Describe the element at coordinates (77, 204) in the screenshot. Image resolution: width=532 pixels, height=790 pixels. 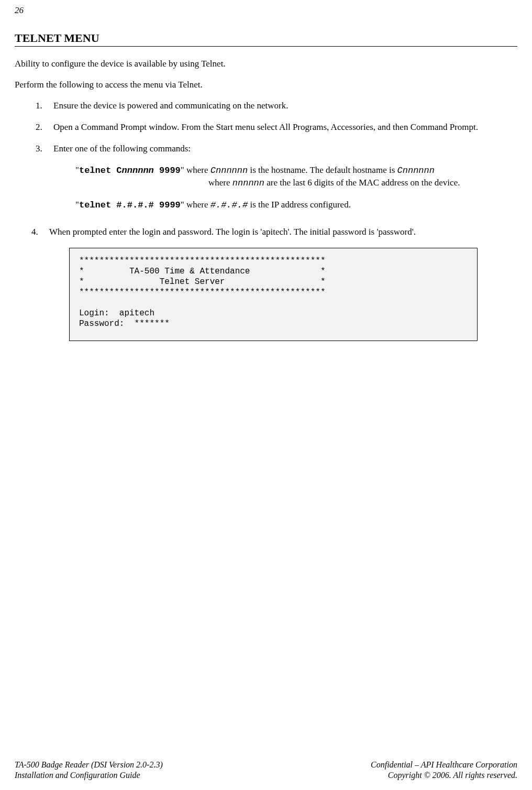
I see `quote-open-2: "` at that location.